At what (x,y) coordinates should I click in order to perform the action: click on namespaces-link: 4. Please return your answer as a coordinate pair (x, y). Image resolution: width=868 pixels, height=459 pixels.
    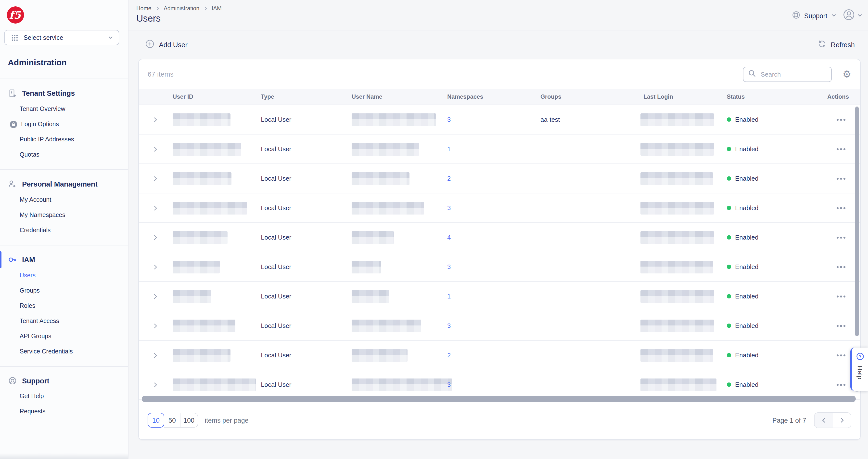
    Looking at the image, I should click on (449, 237).